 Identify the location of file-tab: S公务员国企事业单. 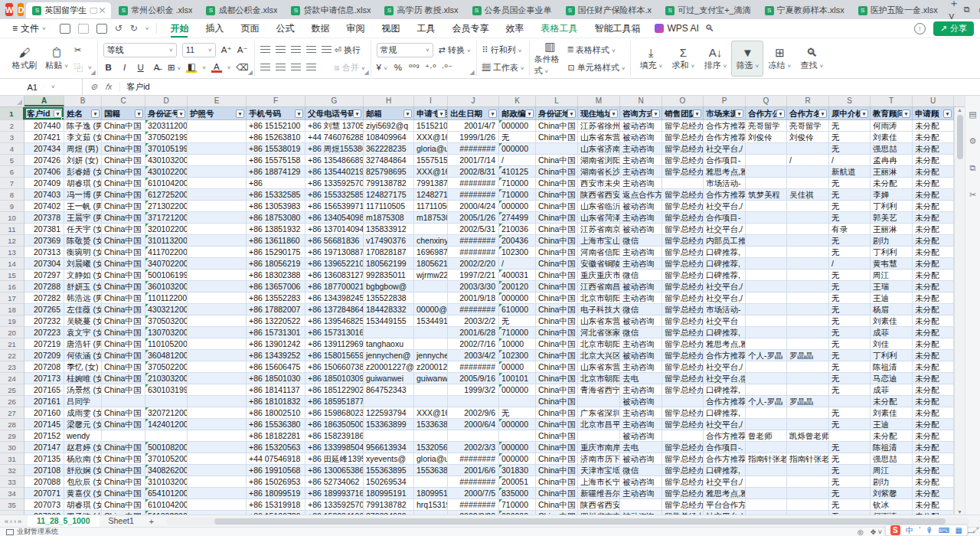
(512, 11).